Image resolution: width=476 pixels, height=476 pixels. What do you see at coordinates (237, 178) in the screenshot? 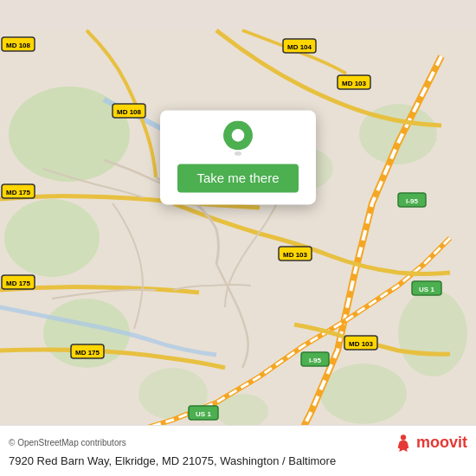
I see `take-me-there-button: Take me there` at bounding box center [237, 178].